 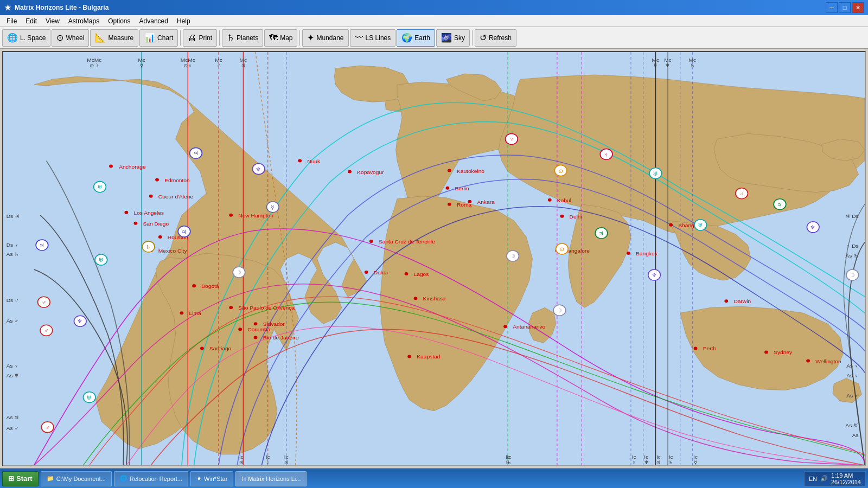 I want to click on svg-text: Bogotá, so click(x=210, y=286).